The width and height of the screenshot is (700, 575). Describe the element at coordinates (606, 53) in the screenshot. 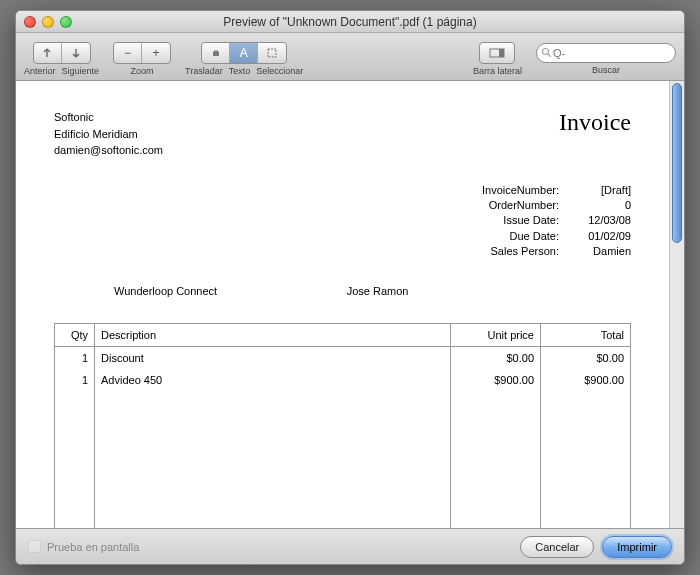

I see `search-field` at that location.